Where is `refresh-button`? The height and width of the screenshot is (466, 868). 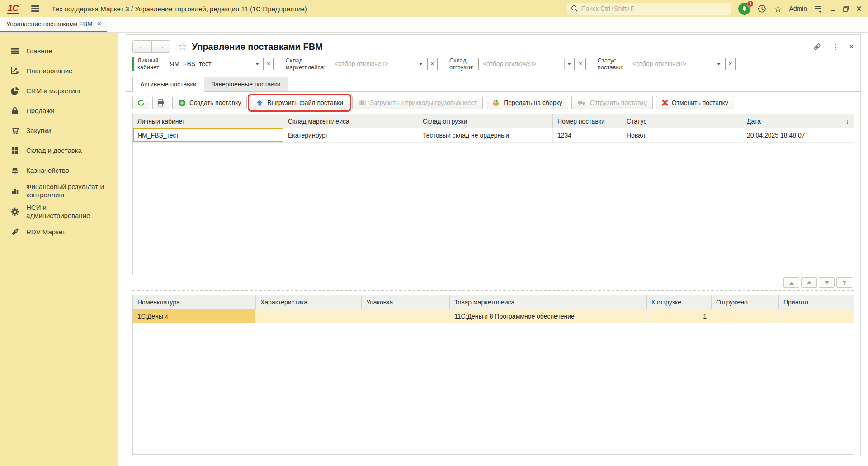
refresh-button is located at coordinates (141, 103).